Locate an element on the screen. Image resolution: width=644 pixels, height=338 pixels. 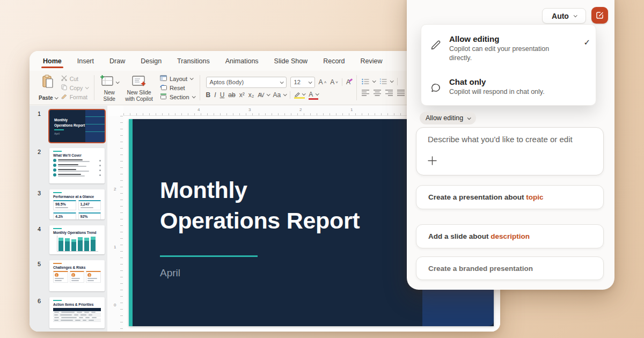
thumb1-title: MonthlyOperations Report is located at coordinates (70, 123).